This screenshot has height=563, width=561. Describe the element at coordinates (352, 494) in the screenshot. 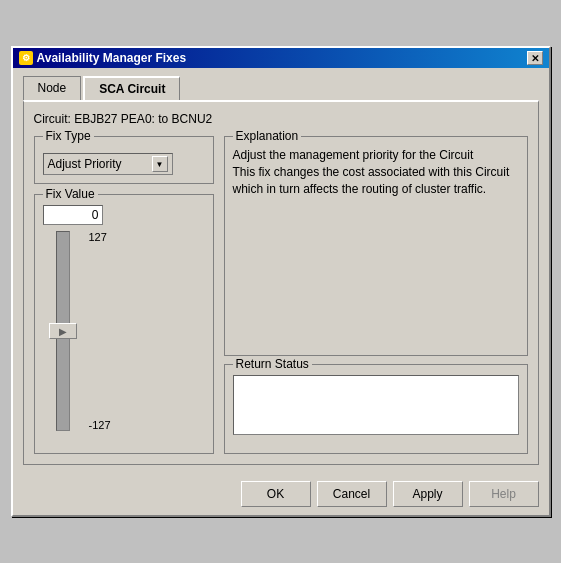

I see `cancel-button: Cancel` at that location.